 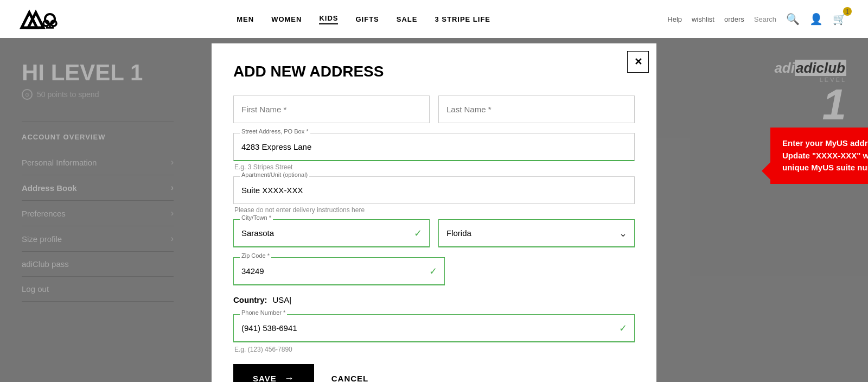 I want to click on city-label: City/Town *, so click(x=256, y=218).